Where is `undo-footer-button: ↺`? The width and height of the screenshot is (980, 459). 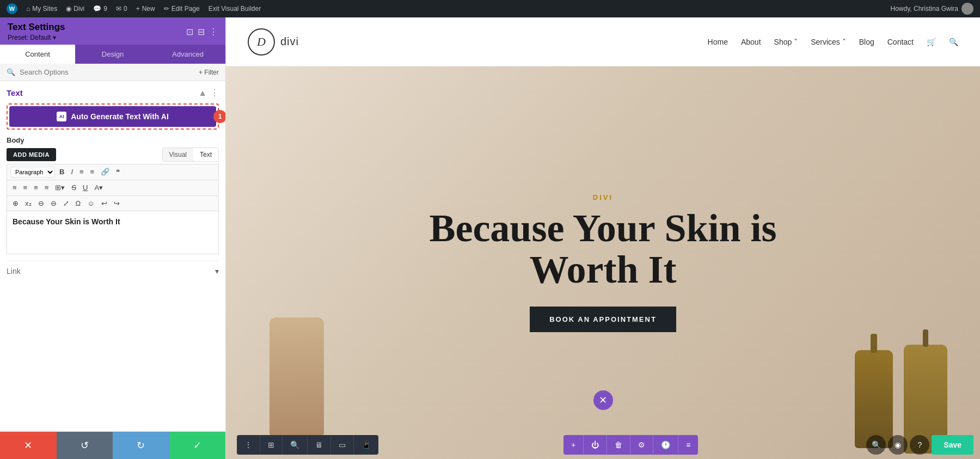
undo-footer-button: ↺ is located at coordinates (85, 445).